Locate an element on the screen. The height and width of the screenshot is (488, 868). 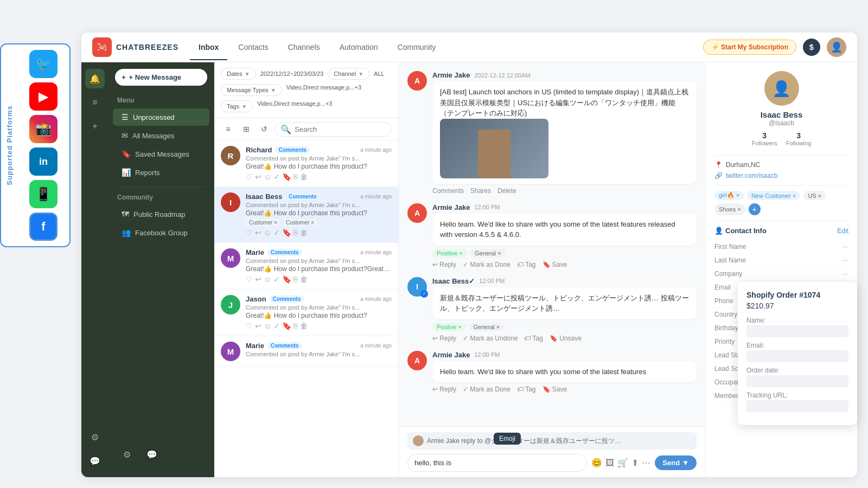
twitter-icon: 🐦 is located at coordinates (43, 64).